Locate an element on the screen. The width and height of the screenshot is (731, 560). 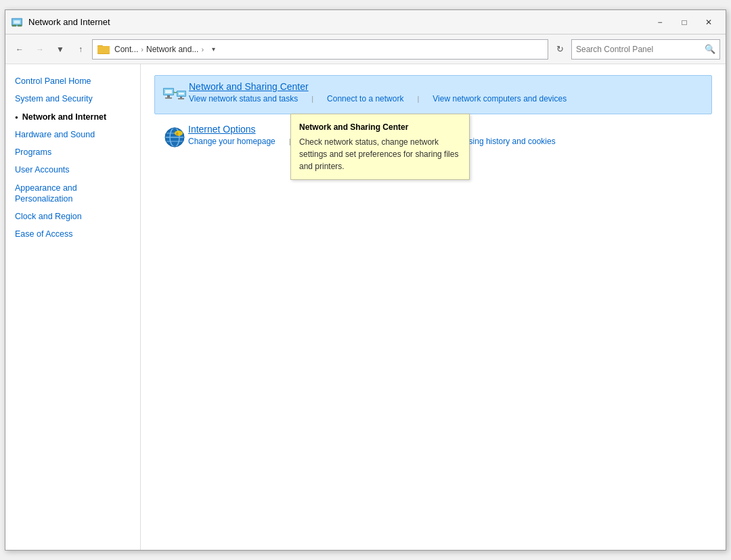
tooltip-title: Network and Sharing Center is located at coordinates (380, 127).